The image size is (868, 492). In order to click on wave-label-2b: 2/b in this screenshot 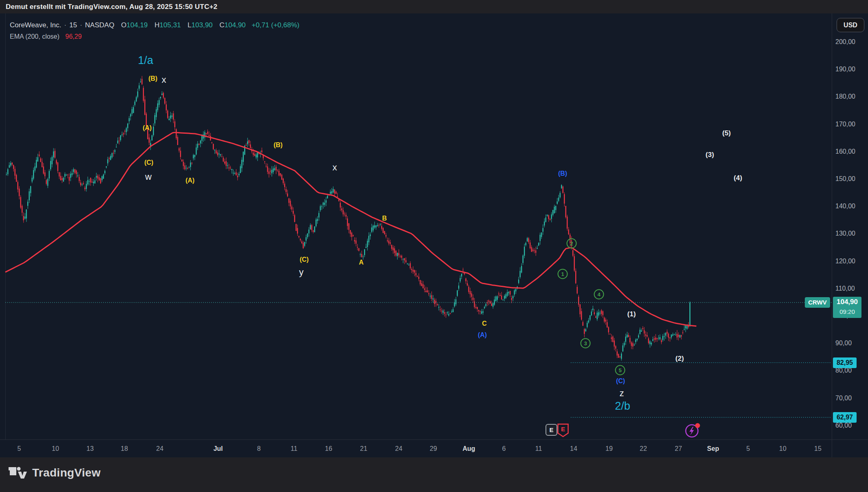, I will do `click(623, 406)`.